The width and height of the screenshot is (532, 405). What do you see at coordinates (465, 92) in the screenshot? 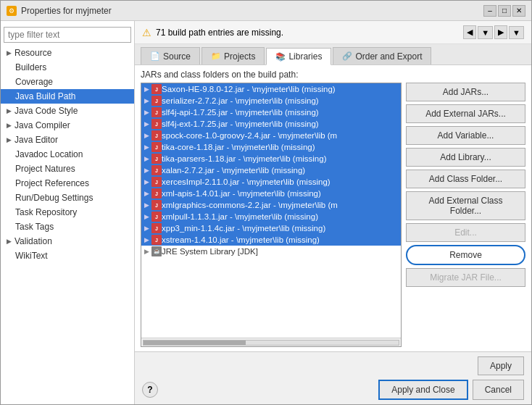
I see `add-jars-button: Add JARs...` at bounding box center [465, 92].